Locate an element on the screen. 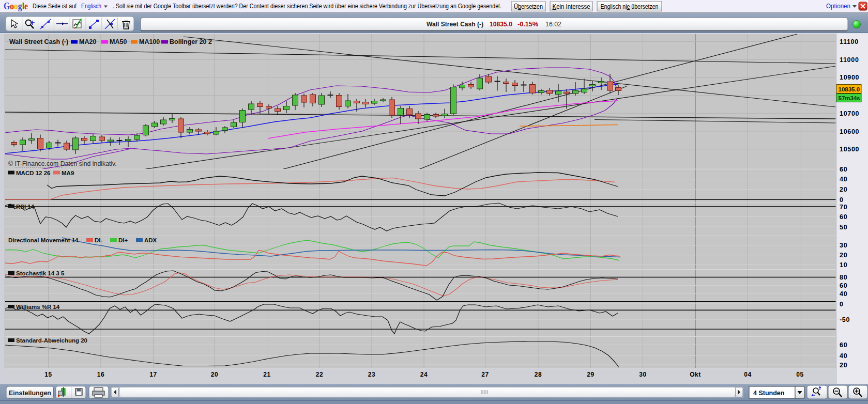  svg-text: 57m34s is located at coordinates (849, 98).